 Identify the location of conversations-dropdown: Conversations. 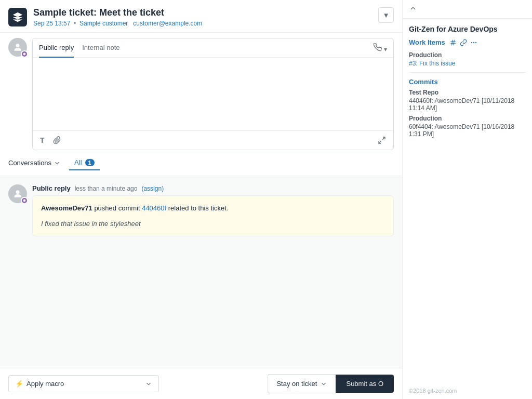
(34, 163).